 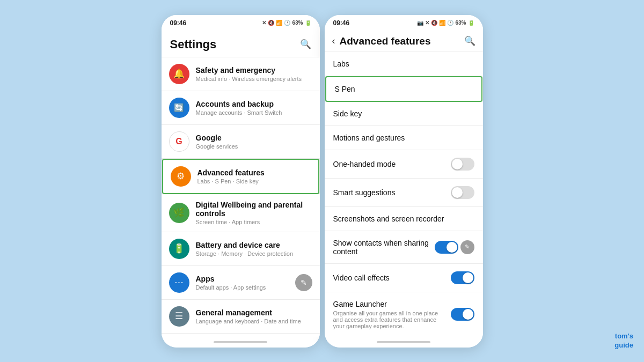 What do you see at coordinates (254, 313) in the screenshot?
I see `general-name: General management` at bounding box center [254, 313].